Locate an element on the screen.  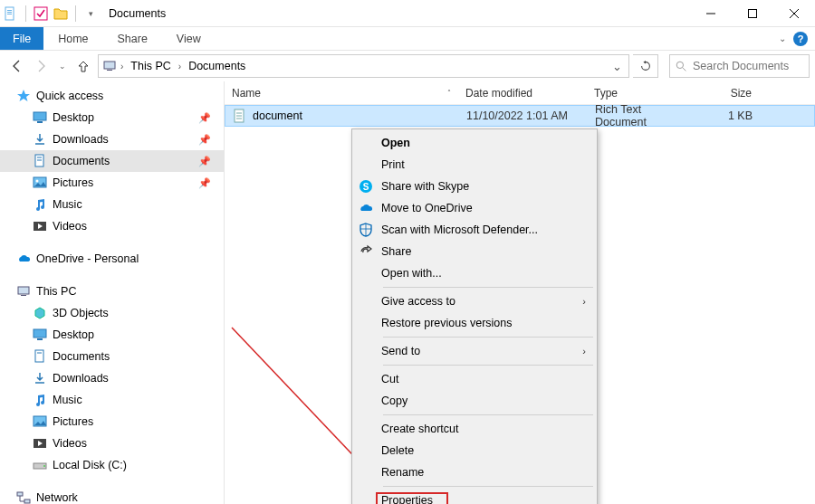
skype-icon: S is located at coordinates (366, 186).